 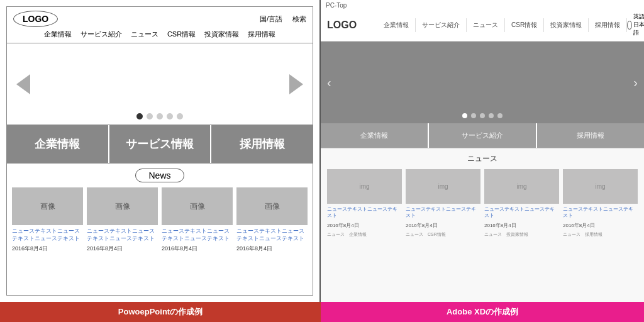 I want to click on lp-header-right: 国/言語 検索, so click(x=283, y=19).